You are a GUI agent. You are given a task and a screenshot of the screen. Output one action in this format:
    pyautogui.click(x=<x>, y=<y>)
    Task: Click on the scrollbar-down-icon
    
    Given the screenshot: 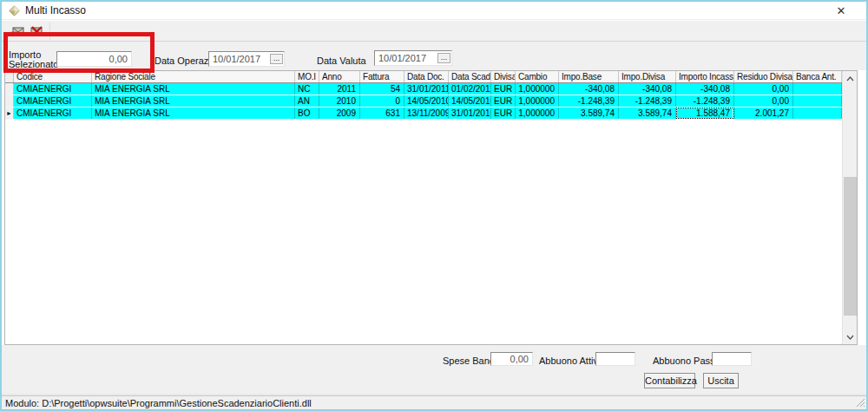 What is the action you would take?
    pyautogui.click(x=851, y=336)
    